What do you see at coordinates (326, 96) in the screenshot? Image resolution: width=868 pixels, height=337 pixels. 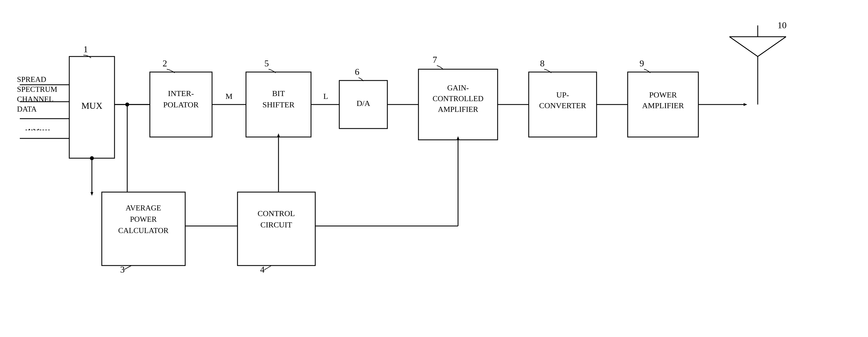 I see `l-label: L` at bounding box center [326, 96].